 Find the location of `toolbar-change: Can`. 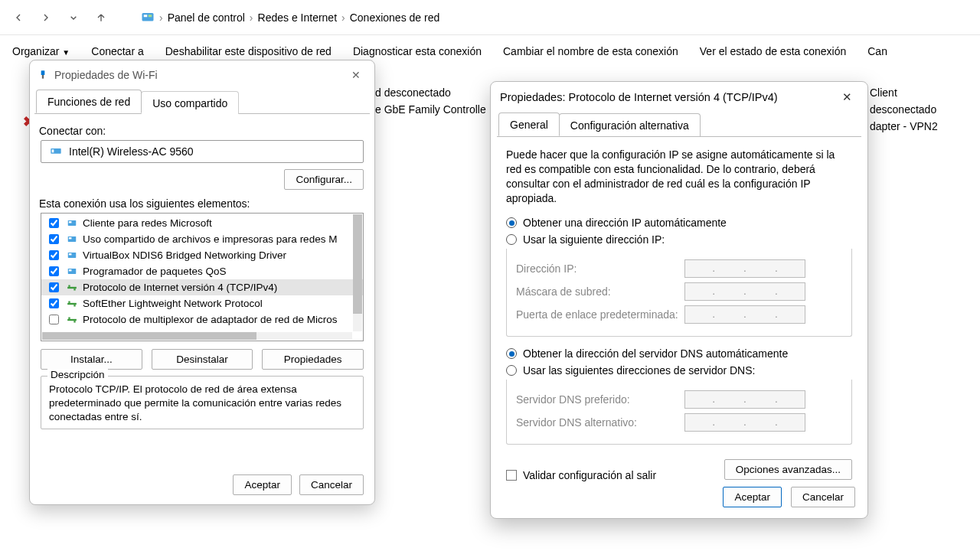

toolbar-change: Can is located at coordinates (877, 51).